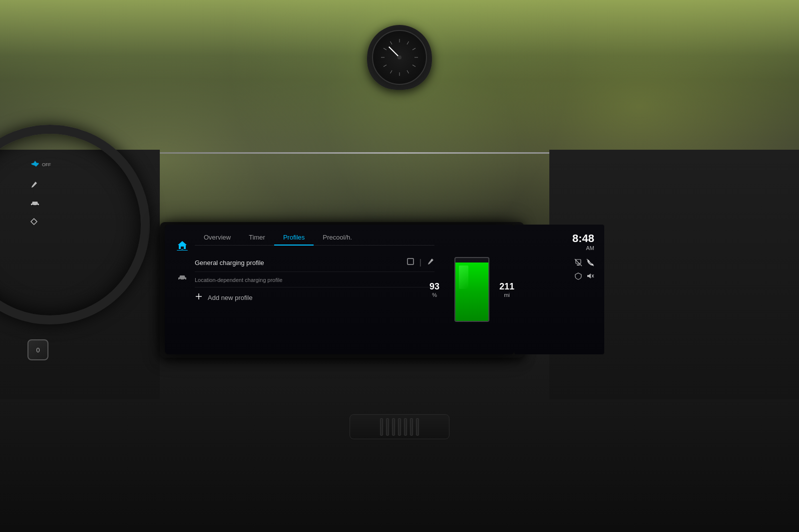 Image resolution: width=799 pixels, height=532 pixels. I want to click on battery-terminal, so click(472, 258).